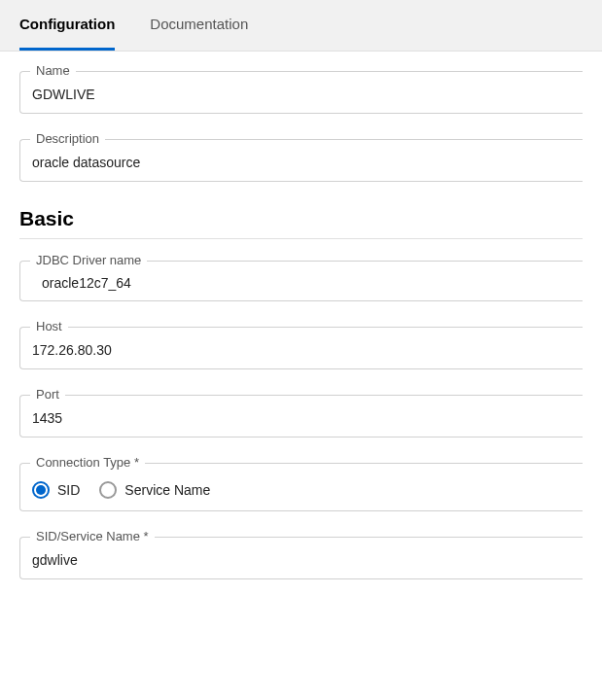 The width and height of the screenshot is (602, 700). Describe the element at coordinates (301, 418) in the screenshot. I see `input-port` at that location.